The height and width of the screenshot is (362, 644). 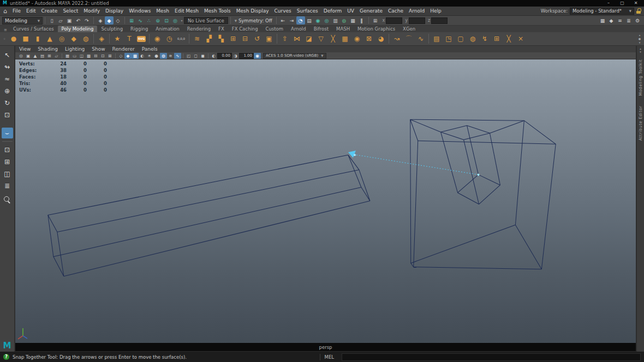 I want to click on snap-together-tool: ⌣, so click(x=8, y=133).